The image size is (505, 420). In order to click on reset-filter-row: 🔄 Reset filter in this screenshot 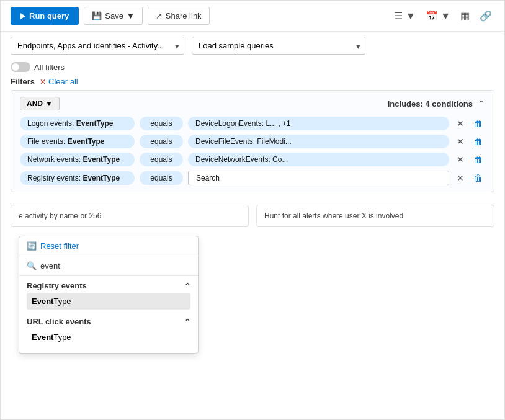, I will do `click(109, 246)`.